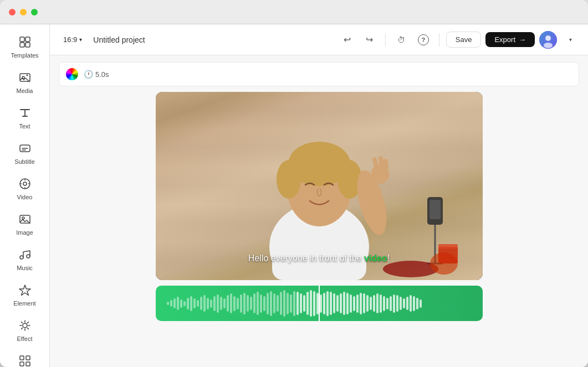  What do you see at coordinates (319, 40) in the screenshot?
I see `toolbar: 16:9 ▾ Untitled project ↩ ↪ ⏱` at bounding box center [319, 40].